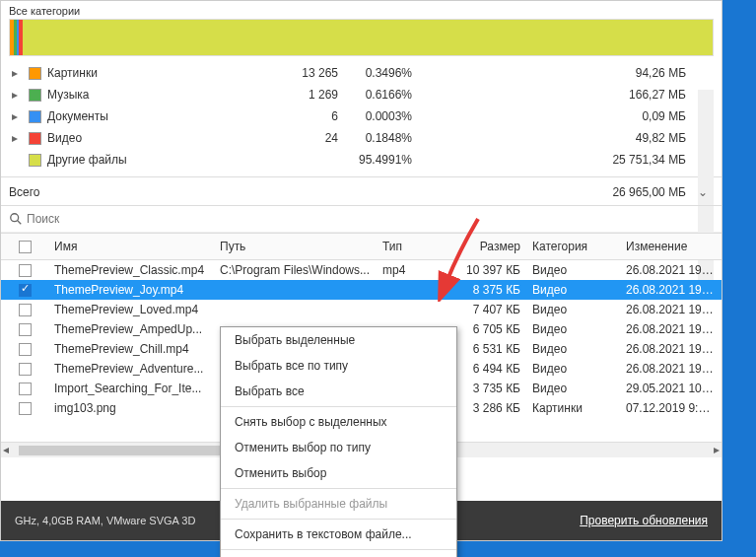 The height and width of the screenshot is (557, 756). I want to click on table-header: Имя Путь Тип Размер Категория Изменение, so click(361, 246).